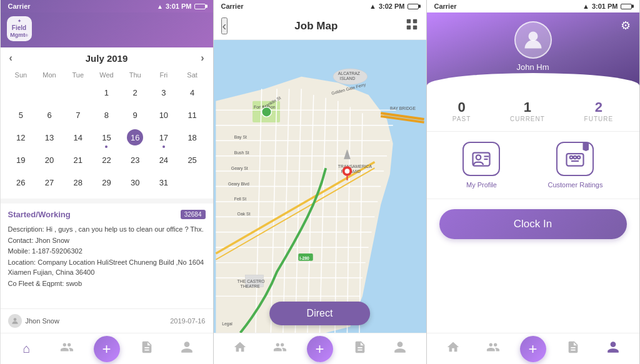  Describe the element at coordinates (164, 137) in the screenshot. I see `cal-day: 17` at that location.